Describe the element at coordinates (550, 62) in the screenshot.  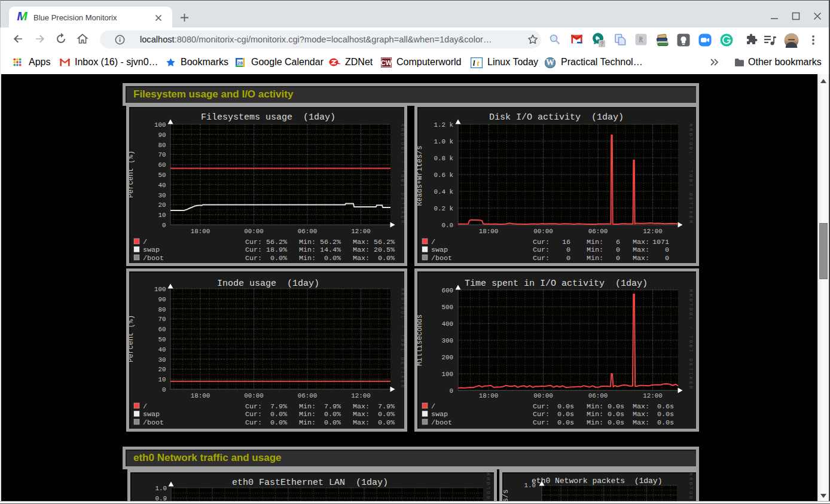
I see `svg-text: W` at that location.